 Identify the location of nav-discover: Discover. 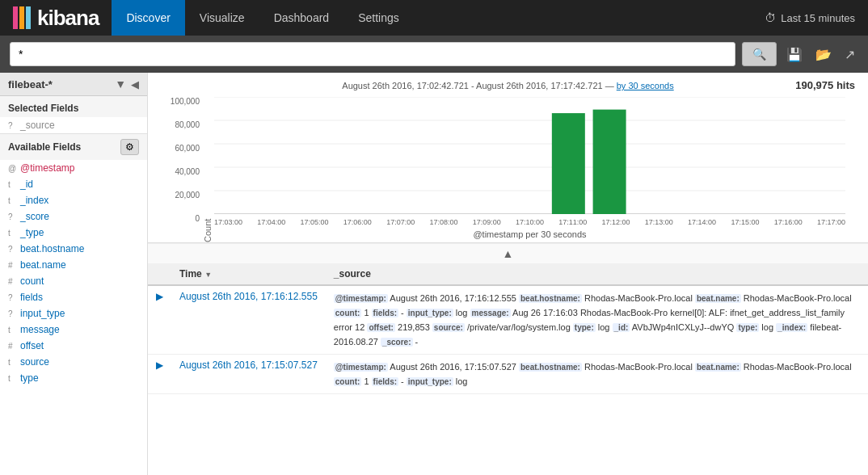
(148, 18).